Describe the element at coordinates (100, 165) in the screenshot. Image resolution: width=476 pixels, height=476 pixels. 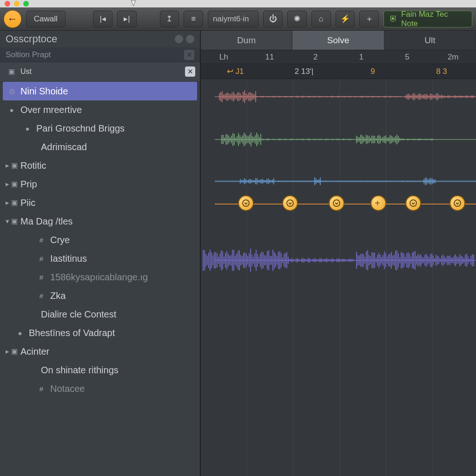
I see `sidebar-item: ▸ ▣Rotitic` at that location.